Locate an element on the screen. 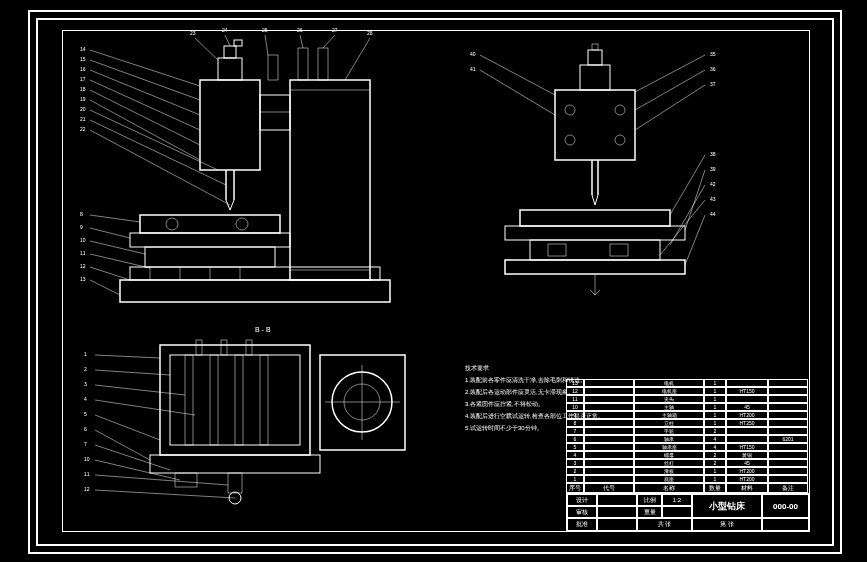  callout: 25 is located at coordinates (265, 30).